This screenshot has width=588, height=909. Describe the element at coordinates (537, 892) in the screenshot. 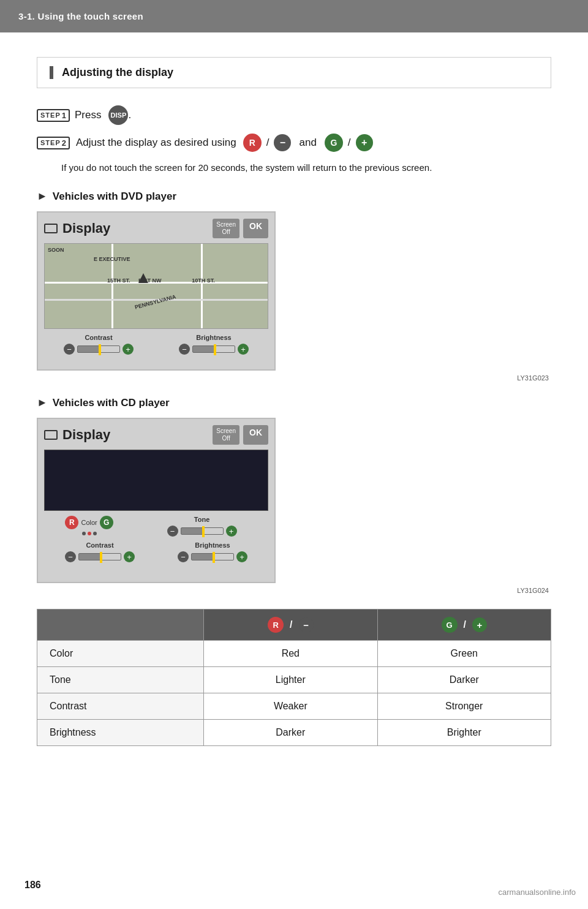

I see `footer-watermark: carmanualsonline.info` at that location.